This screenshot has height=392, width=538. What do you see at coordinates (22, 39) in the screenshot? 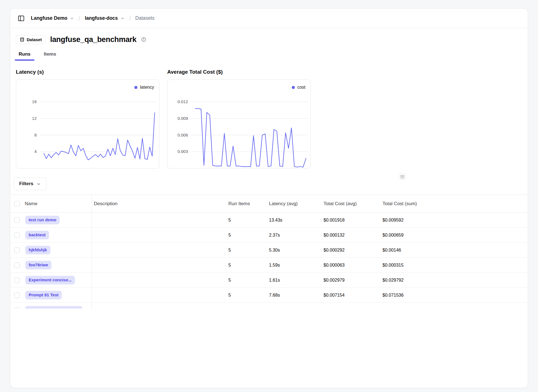
I see `database-icon` at bounding box center [22, 39].